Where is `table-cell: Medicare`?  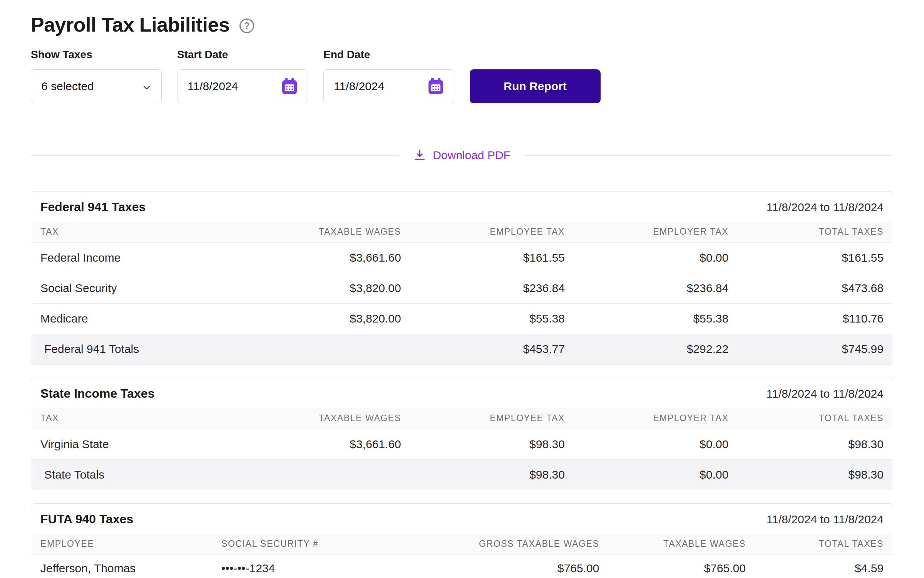
table-cell: Medicare is located at coordinates (135, 319).